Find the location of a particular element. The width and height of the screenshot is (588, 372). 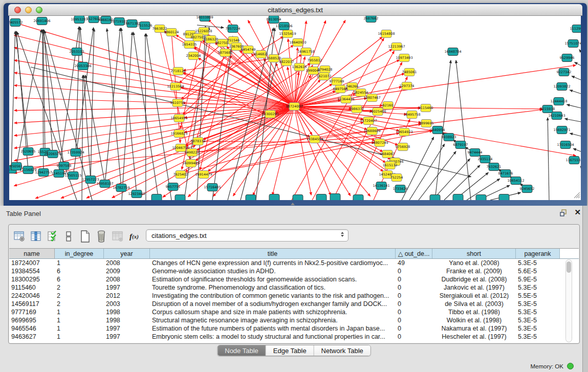

cell-year: 2009 is located at coordinates (127, 271).